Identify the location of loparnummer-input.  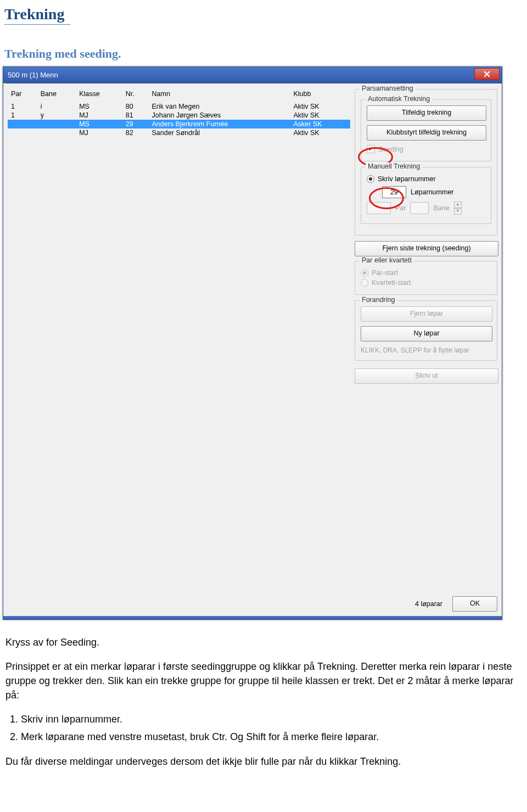
(394, 192).